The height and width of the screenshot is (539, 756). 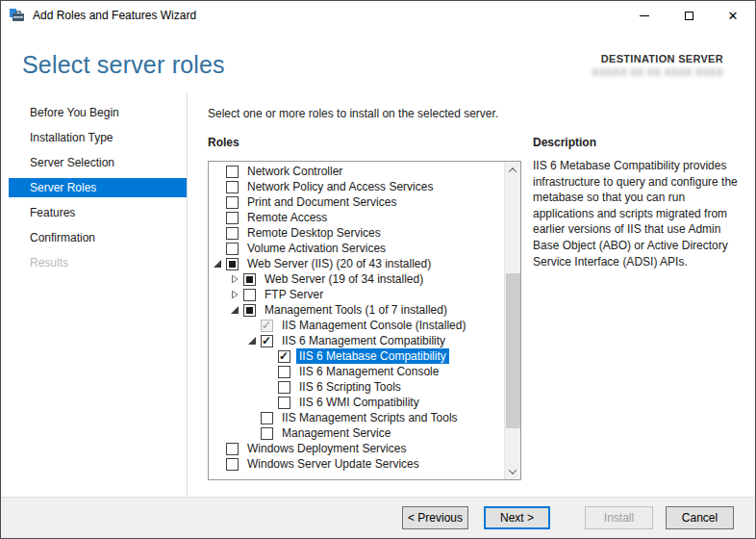 I want to click on tree-item-web-server-19-of-34-installed: Web Server (19 of 34 installed), so click(x=356, y=279).